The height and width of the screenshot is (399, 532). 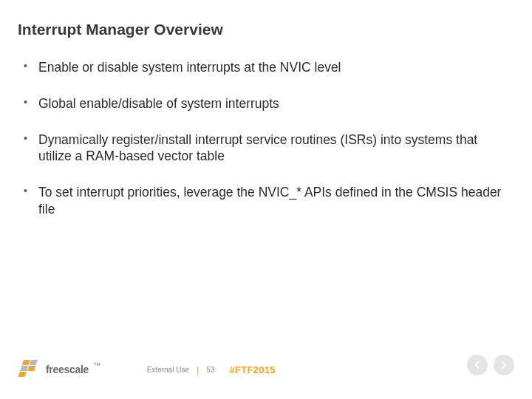 I want to click on slide-nav, so click(x=491, y=365).